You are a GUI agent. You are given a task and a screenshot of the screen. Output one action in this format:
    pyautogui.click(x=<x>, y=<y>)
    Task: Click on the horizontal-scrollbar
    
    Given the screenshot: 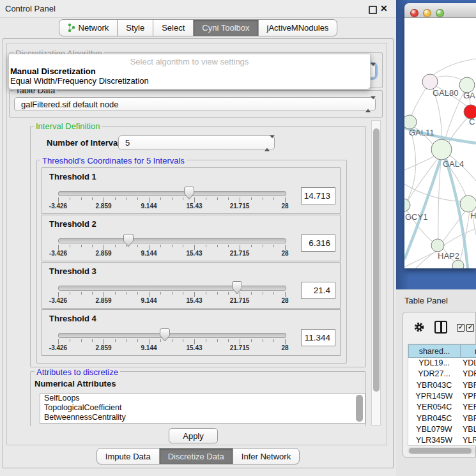 What is the action you would take?
    pyautogui.click(x=441, y=451)
    